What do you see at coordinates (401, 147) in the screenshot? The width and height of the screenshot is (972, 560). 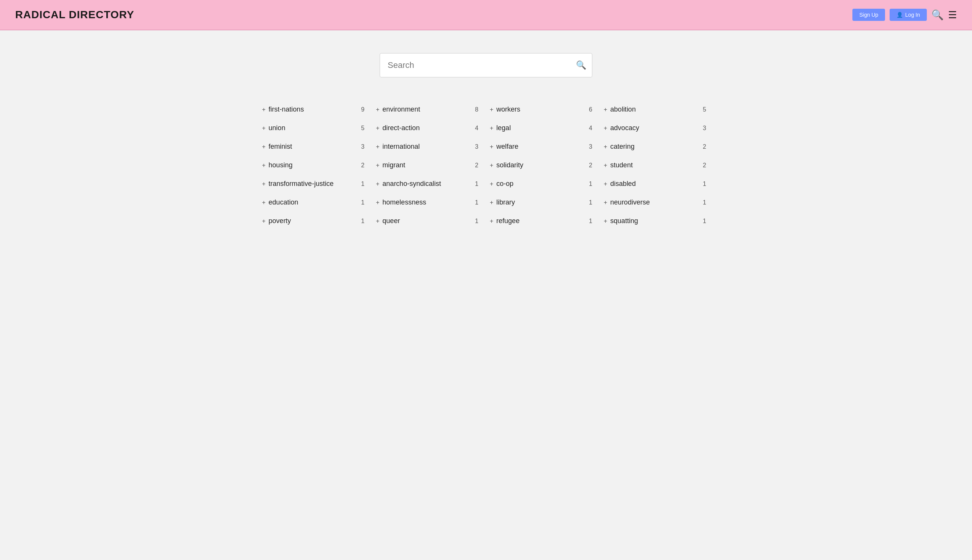 I see `tag-label: international` at bounding box center [401, 147].